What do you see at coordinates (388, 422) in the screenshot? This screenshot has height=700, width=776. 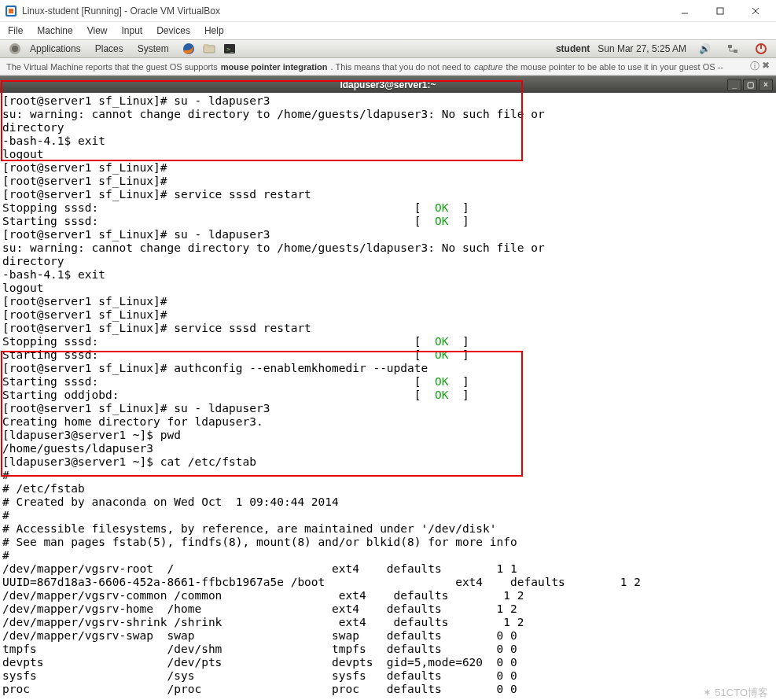 I see `terminal-line: Creating home directory for ldapuser3.` at bounding box center [388, 422].